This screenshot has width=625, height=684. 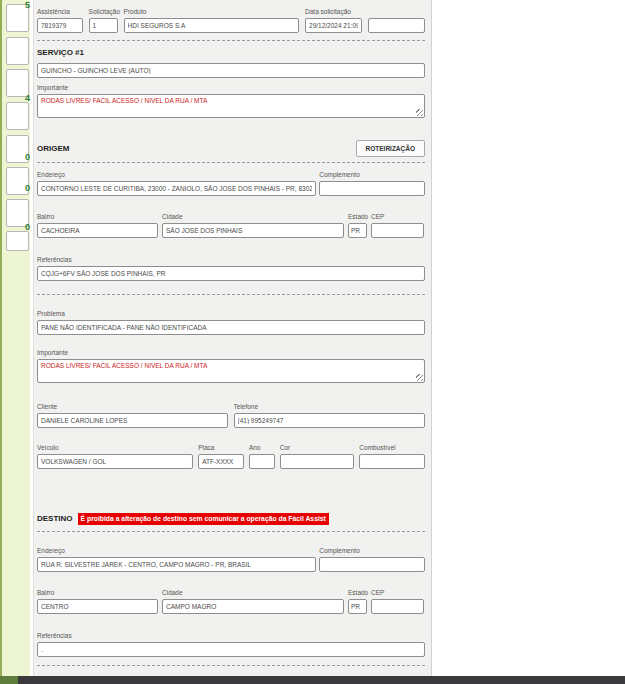 I want to click on produto-label: Produto, so click(x=212, y=12).